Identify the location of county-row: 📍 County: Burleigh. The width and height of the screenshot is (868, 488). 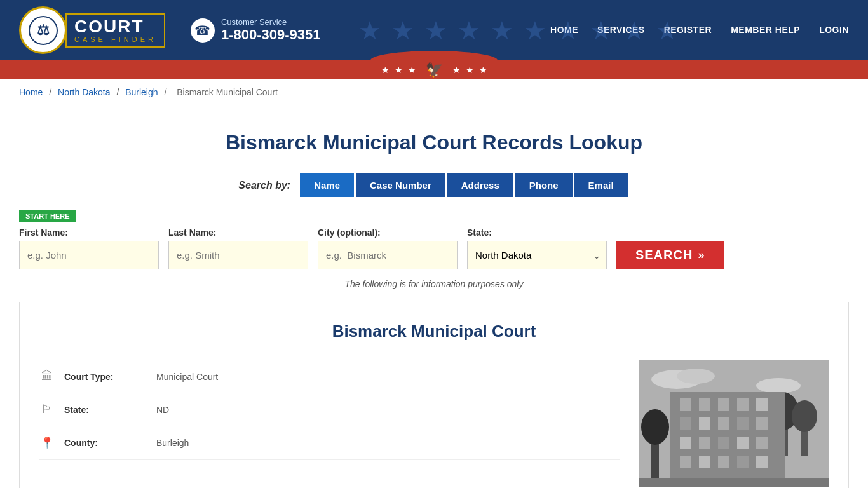
(329, 444).